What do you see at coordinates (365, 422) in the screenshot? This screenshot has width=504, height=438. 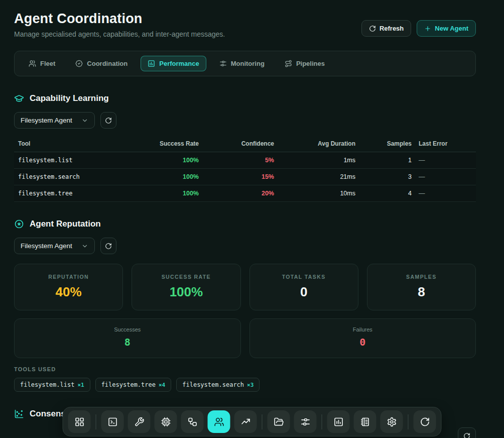 I see `dock-logs-button` at bounding box center [365, 422].